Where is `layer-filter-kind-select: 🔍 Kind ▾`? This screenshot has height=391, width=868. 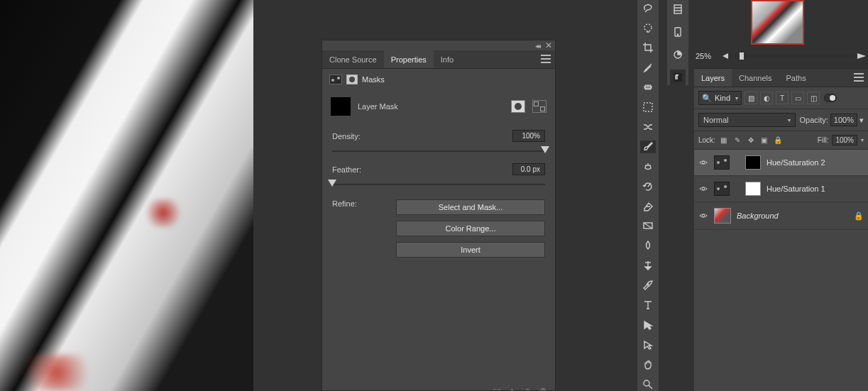 layer-filter-kind-select: 🔍 Kind ▾ is located at coordinates (720, 98).